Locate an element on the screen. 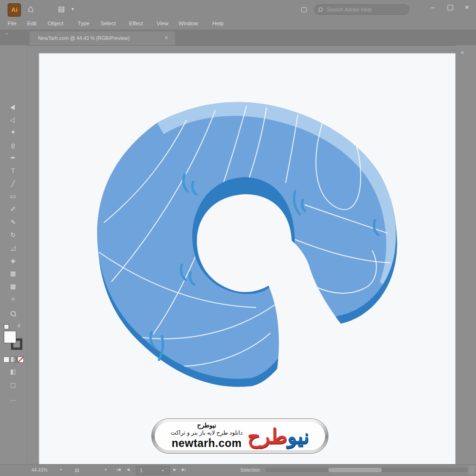  watermark-domain: newtarh.com is located at coordinates (207, 444).